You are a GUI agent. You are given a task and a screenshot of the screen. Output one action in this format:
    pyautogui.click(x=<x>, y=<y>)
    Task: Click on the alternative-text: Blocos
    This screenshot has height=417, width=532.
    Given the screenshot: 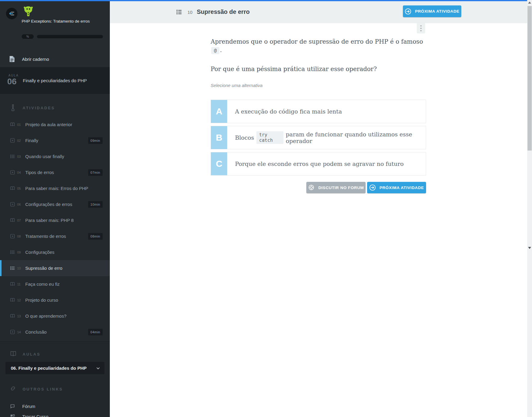 What is the action you would take?
    pyautogui.click(x=244, y=138)
    